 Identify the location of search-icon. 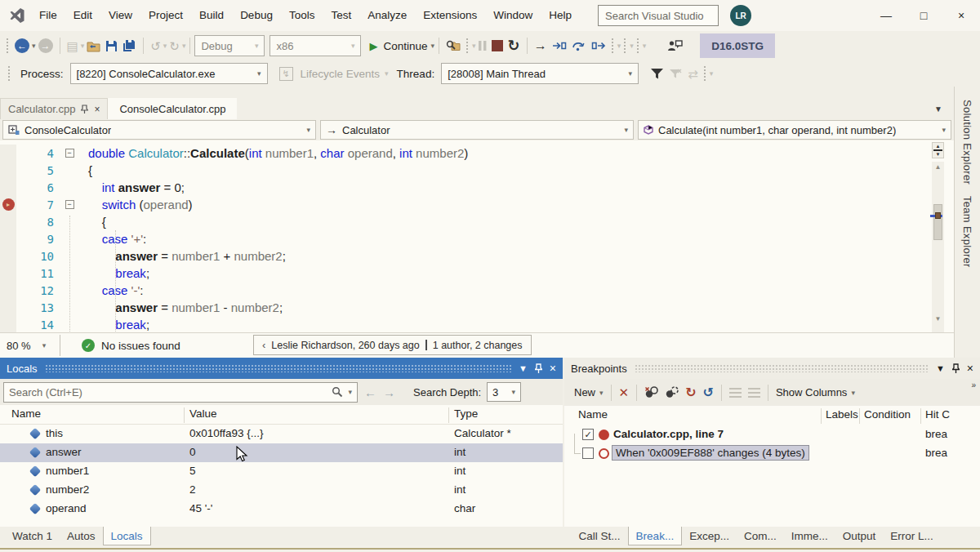
(337, 392).